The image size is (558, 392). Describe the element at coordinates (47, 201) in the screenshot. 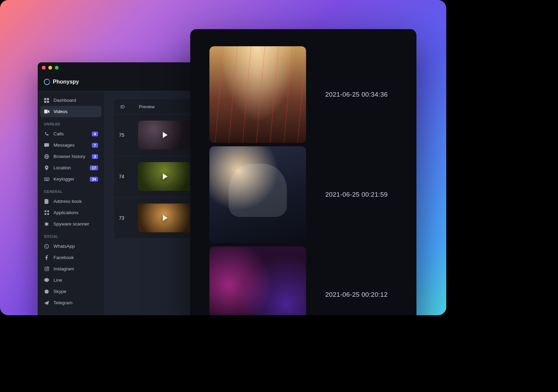

I see `book-icon` at that location.